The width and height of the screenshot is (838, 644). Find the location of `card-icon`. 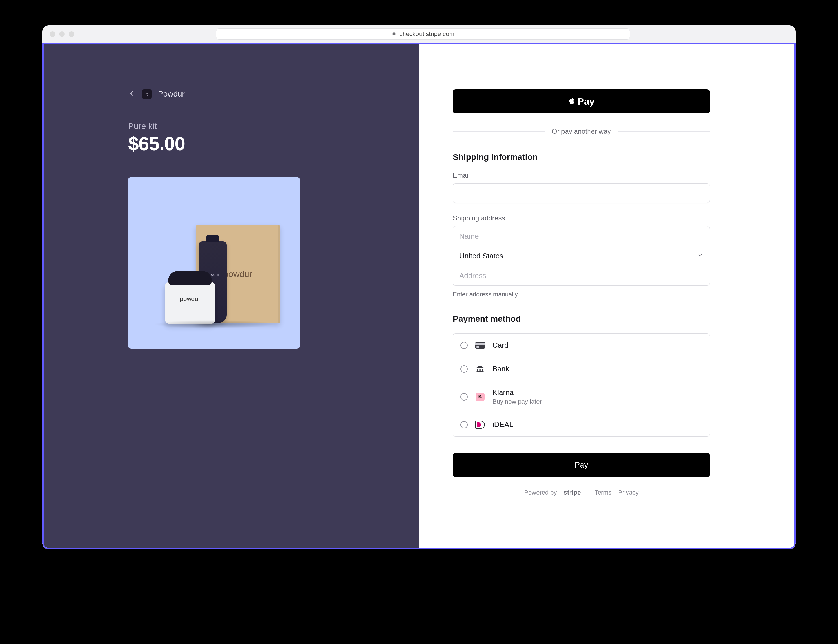

card-icon is located at coordinates (480, 345).